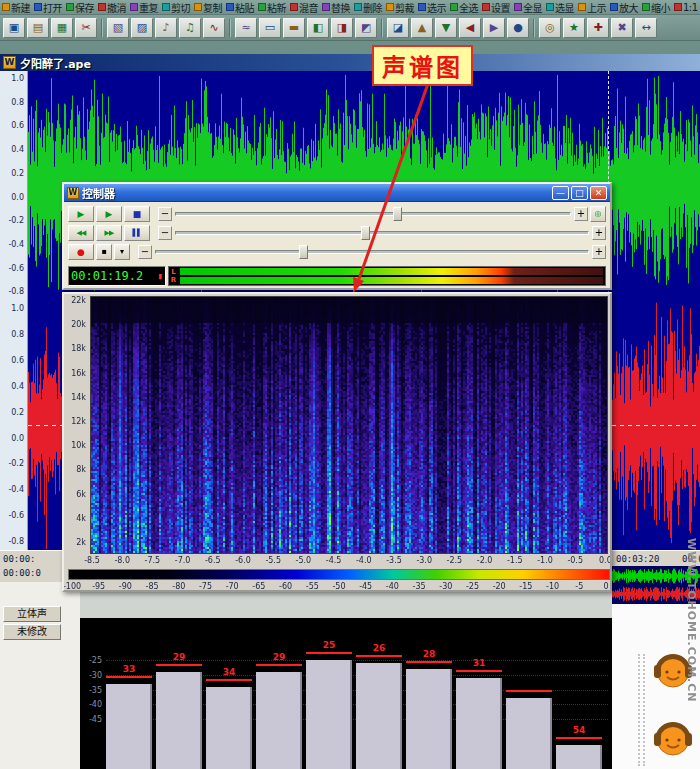 This screenshot has width=700, height=769. What do you see at coordinates (622, 28) in the screenshot?
I see `delete-icon: ✖` at bounding box center [622, 28].